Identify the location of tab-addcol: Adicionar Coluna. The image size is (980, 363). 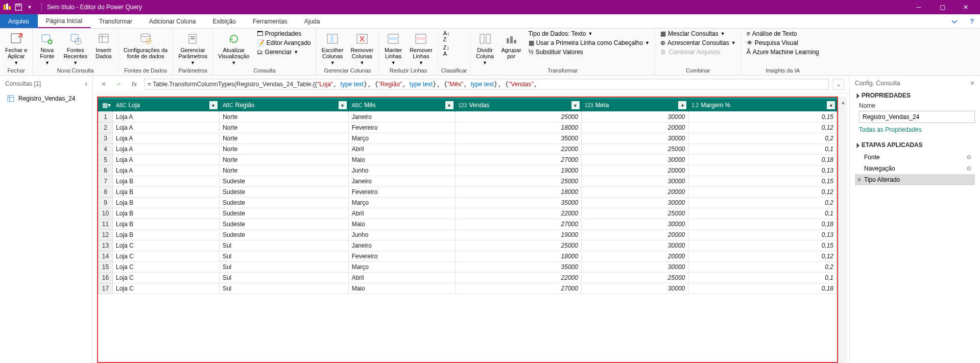
(173, 21).